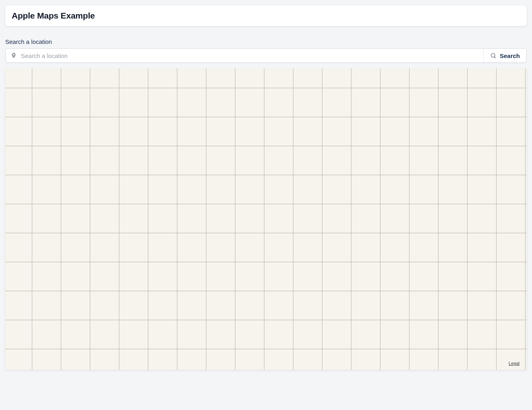  I want to click on location-pin-icon, so click(14, 56).